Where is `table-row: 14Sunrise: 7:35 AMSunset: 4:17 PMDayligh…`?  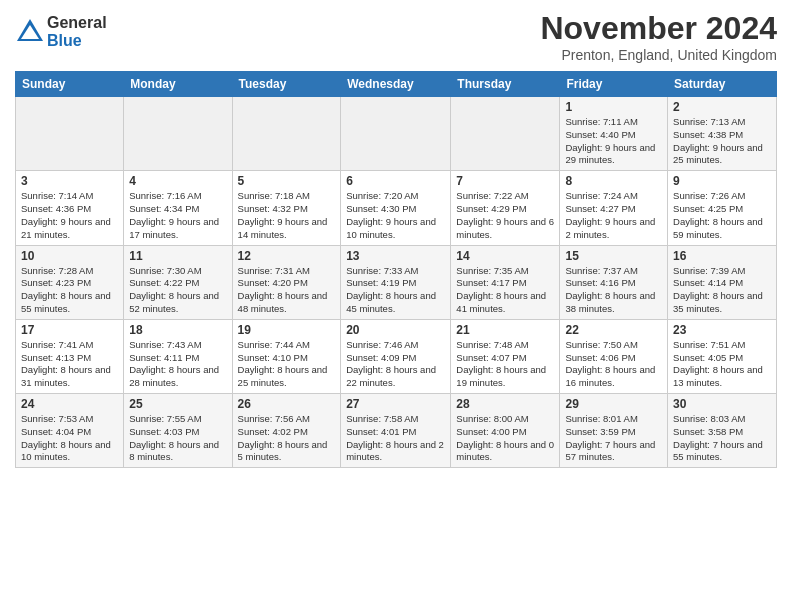 table-row: 14Sunrise: 7:35 AMSunset: 4:17 PMDayligh… is located at coordinates (506, 282).